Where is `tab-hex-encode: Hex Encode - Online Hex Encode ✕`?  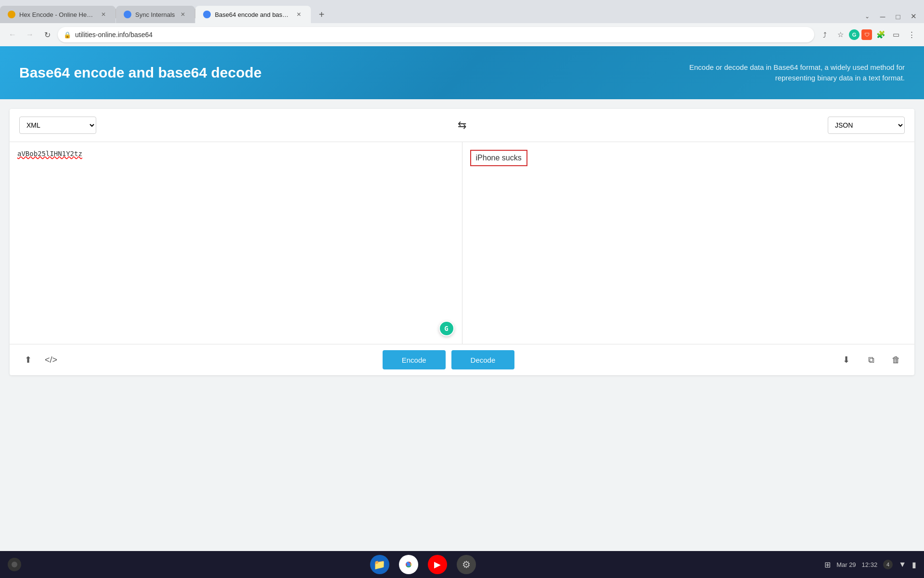 tab-hex-encode: Hex Encode - Online Hex Encode ✕ is located at coordinates (58, 14).